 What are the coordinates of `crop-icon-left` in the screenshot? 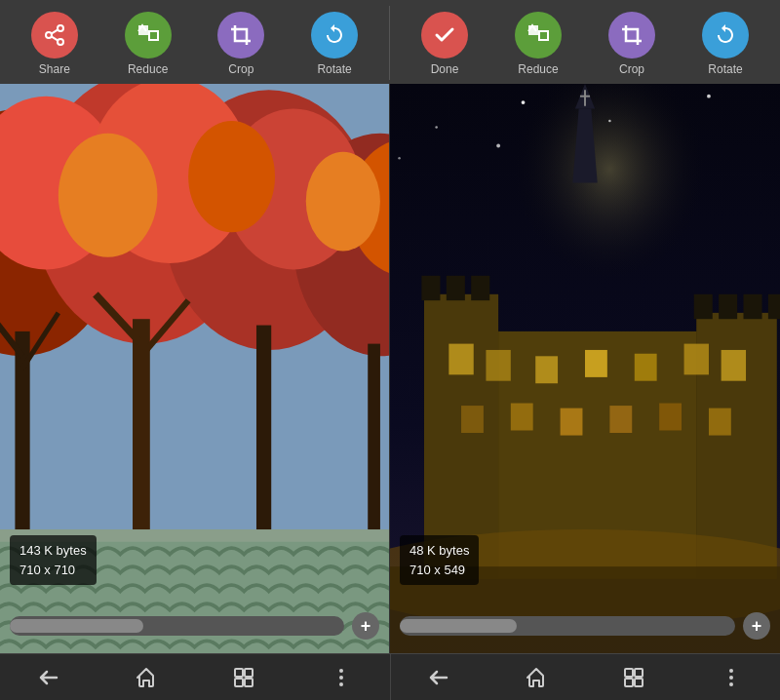 It's located at (241, 35).